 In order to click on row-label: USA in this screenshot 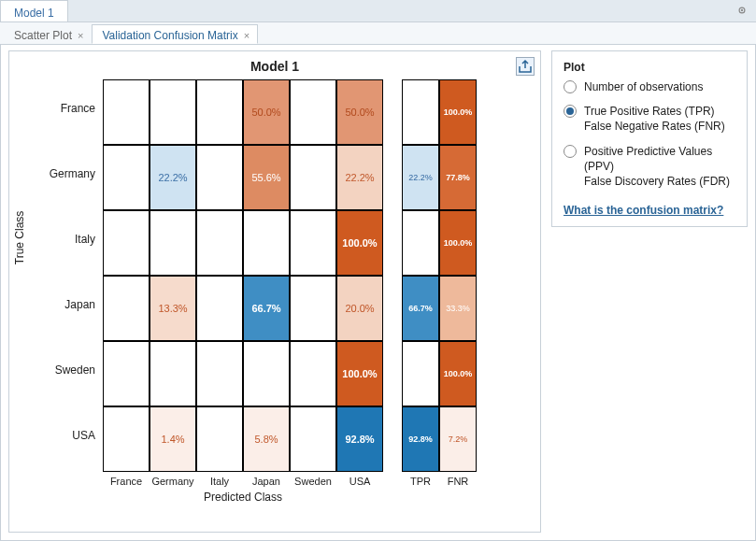, I will do `click(63, 435)`.